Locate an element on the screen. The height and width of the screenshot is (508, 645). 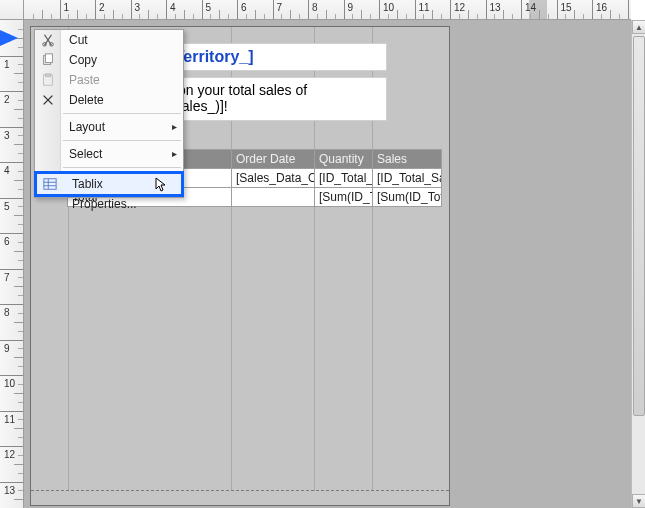
menu-item-tablix-properties: Tablix Properties... is located at coordinates (109, 184).